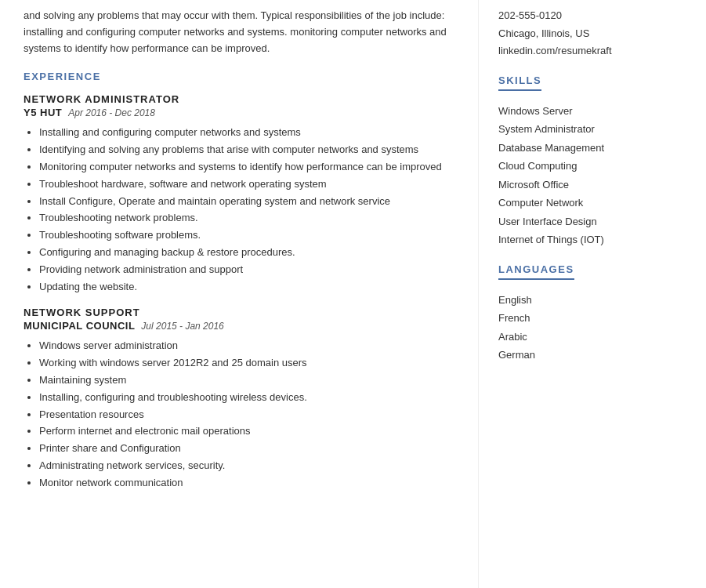  Describe the element at coordinates (182, 326) in the screenshot. I see `job-dates-2: Jul 2015 - Jan 2016` at that location.